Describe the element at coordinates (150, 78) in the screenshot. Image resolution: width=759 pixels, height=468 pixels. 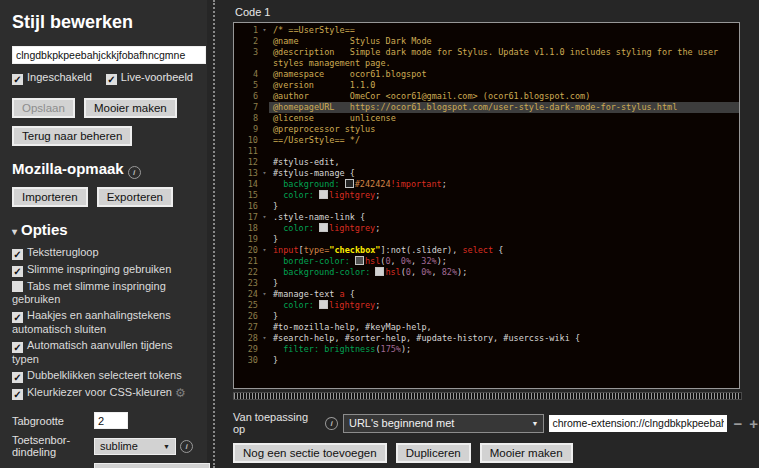
I see `live-preview-checkbox: ✓Live-voorbeeld` at that location.